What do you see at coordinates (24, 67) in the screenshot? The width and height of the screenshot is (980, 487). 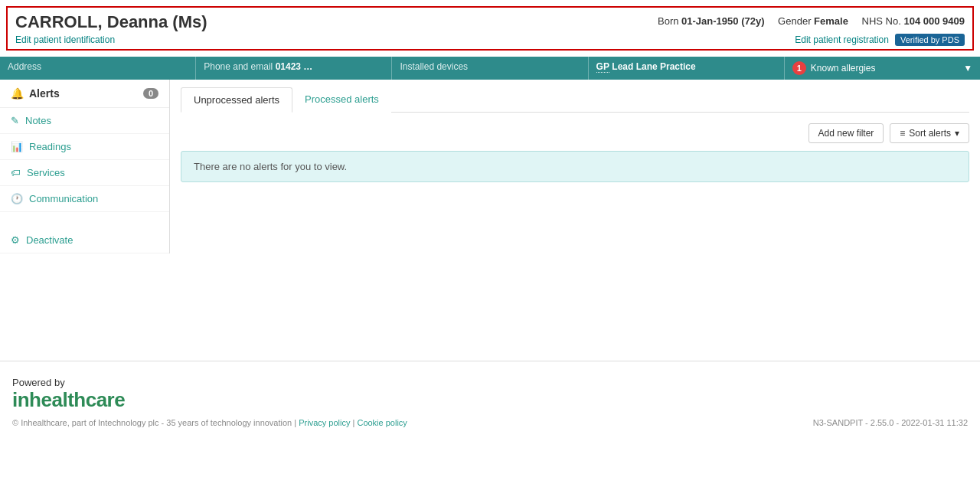 I see `address-label: Address` at bounding box center [24, 67].